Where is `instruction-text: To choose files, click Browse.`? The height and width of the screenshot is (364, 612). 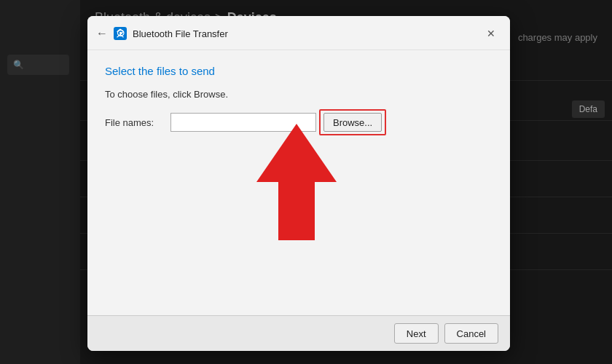
instruction-text: To choose files, click Browse. is located at coordinates (299, 95).